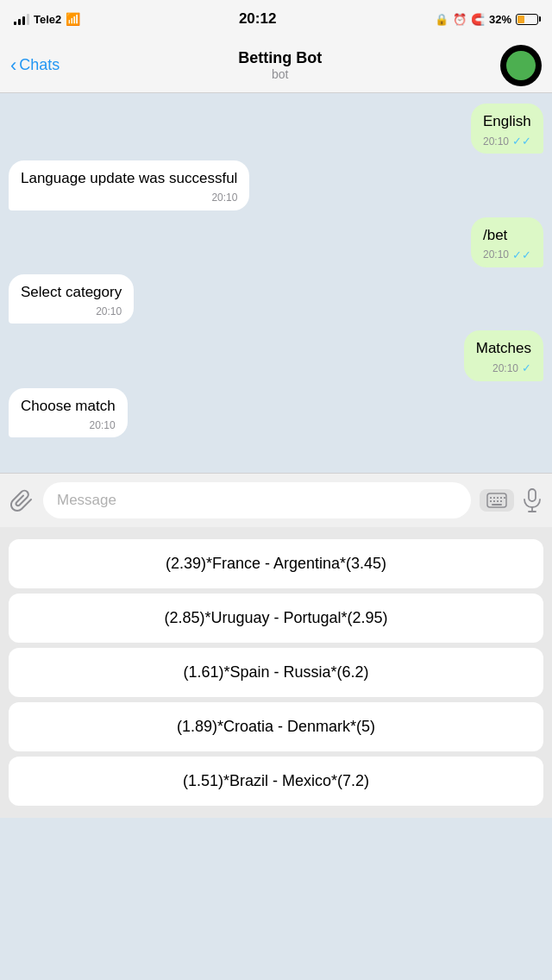 This screenshot has width=552, height=980. I want to click on nav-center: Betting Bot bot, so click(279, 66).